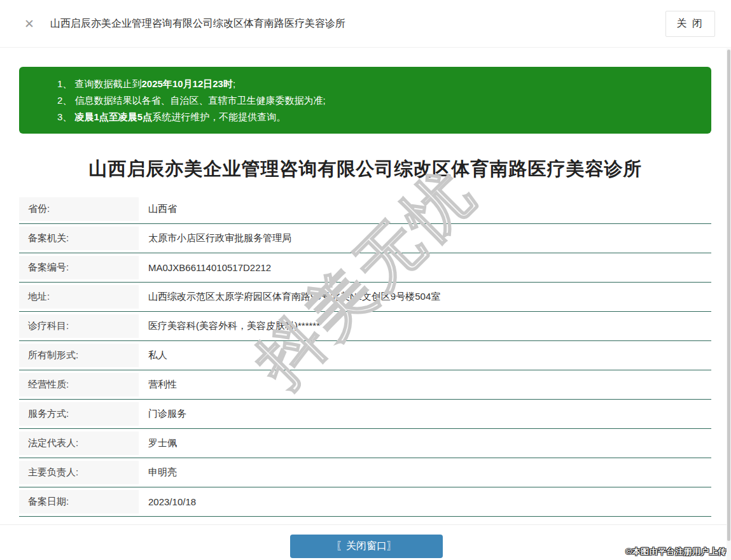  I want to click on table-row: 地址: 山西综改示范区太原学府园区体育南路95号北美N1文创区9号楼504室, so click(365, 297).